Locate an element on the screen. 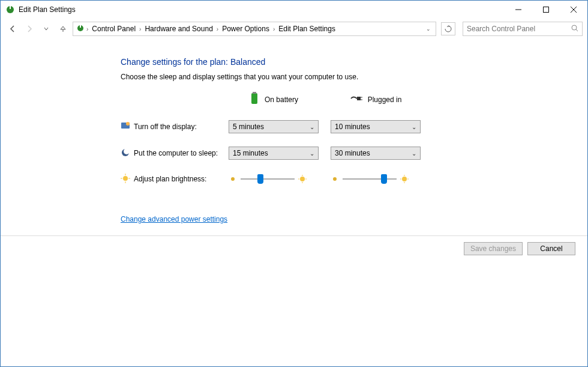  up-button is located at coordinates (63, 29).